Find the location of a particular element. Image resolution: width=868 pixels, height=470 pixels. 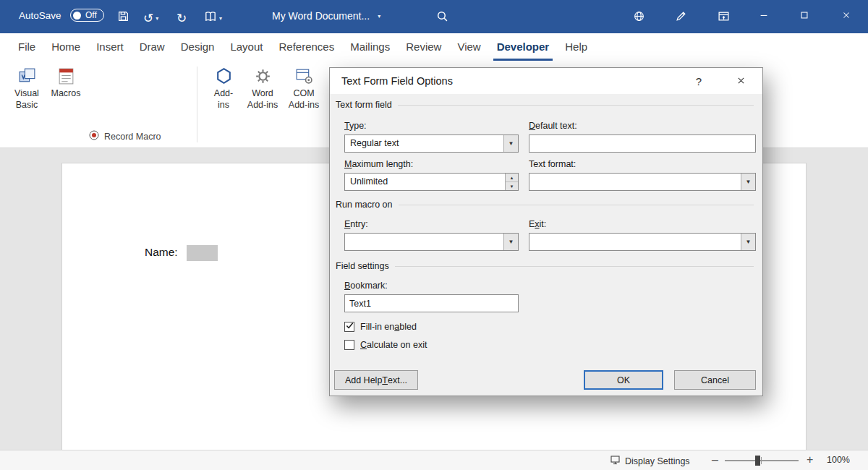

pen-icon is located at coordinates (681, 17).